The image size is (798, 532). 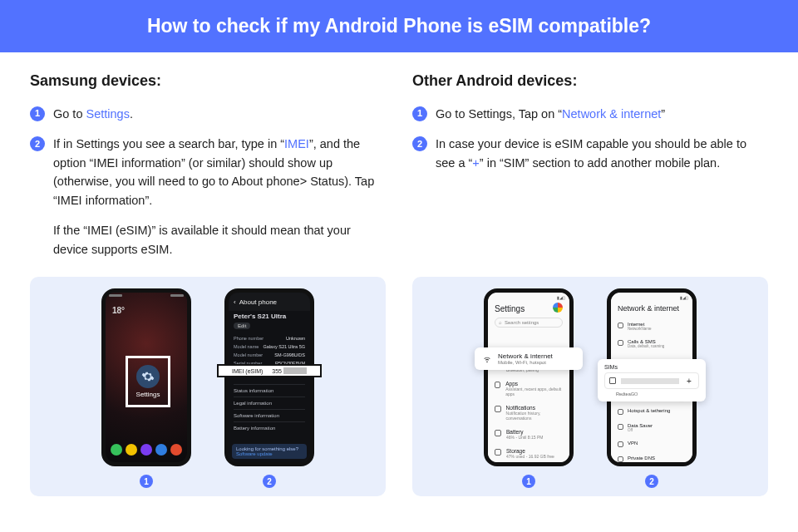 What do you see at coordinates (652, 411) in the screenshot?
I see `list-item: Hotspot & tethering` at bounding box center [652, 411].